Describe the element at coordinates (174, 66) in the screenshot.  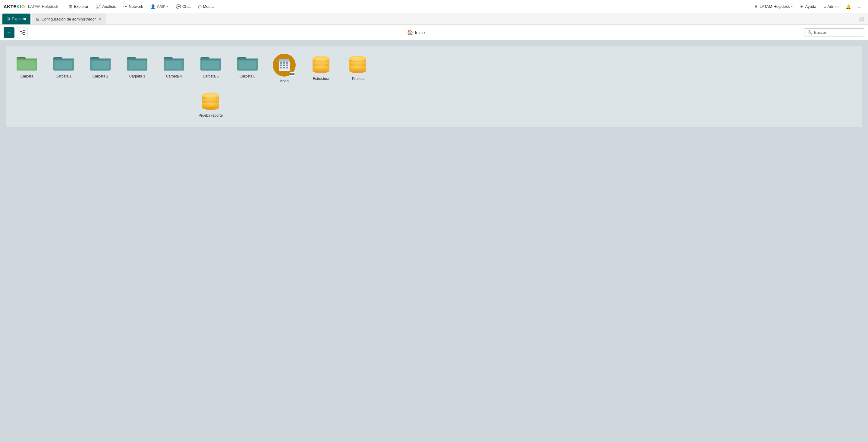
I see `item-carpeta4: Carpeta 4` at that location.